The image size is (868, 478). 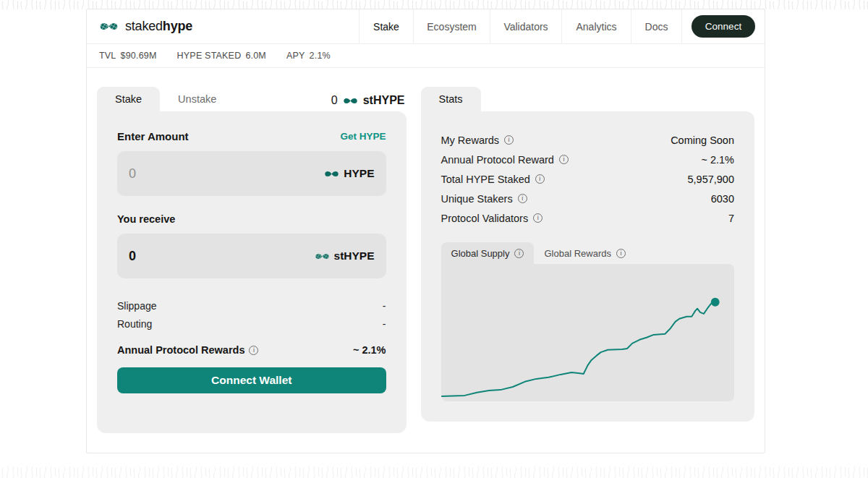 I want to click on slippage-row: Slippage -, so click(x=252, y=307).